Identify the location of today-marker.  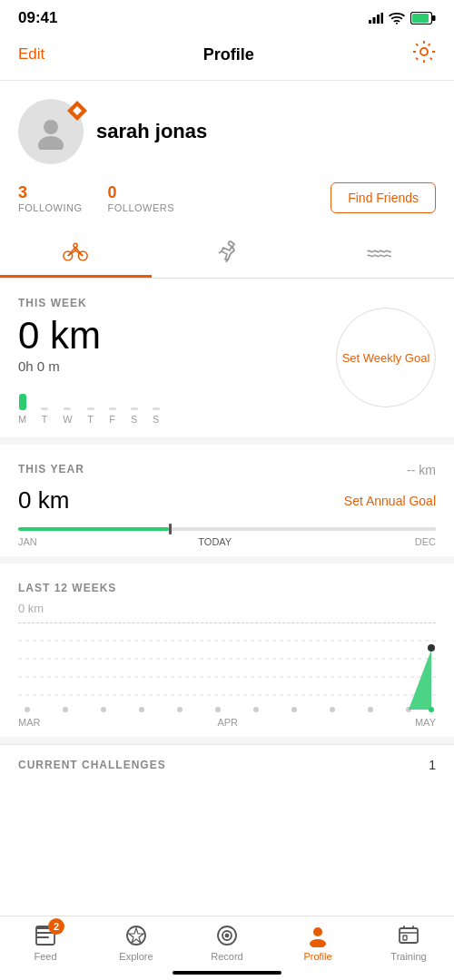
(171, 529).